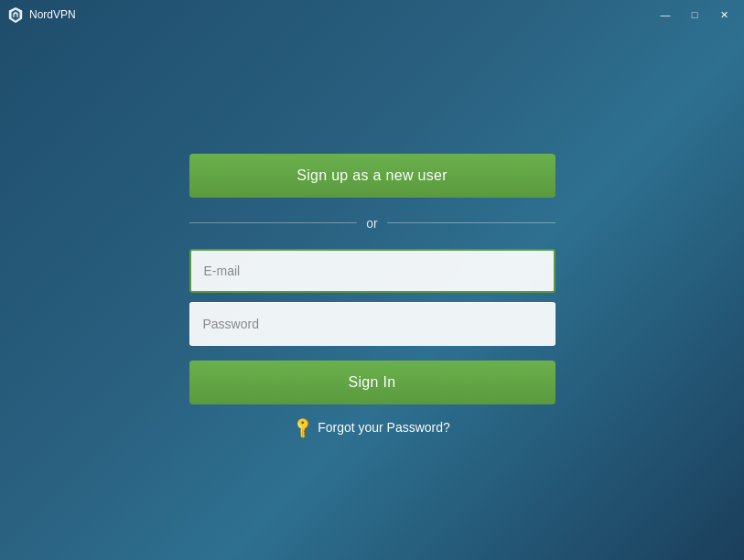 This screenshot has width=744, height=560. What do you see at coordinates (372, 428) in the screenshot?
I see `forgot-password-button: 🔑 Forgot your Password?` at bounding box center [372, 428].